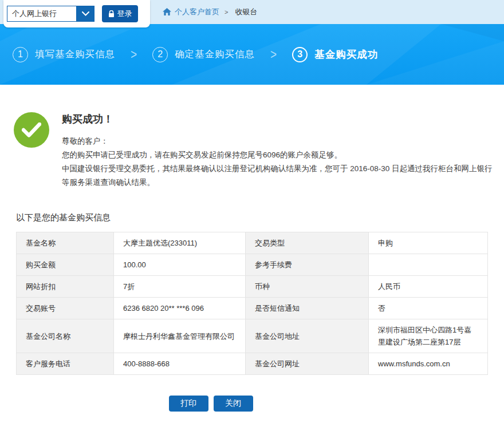  Describe the element at coordinates (252, 337) in the screenshot. I see `table-row: 基金公司名称 摩根士丹利华鑫基金管理有限公司 基金公司地址 深圳市福田区中心四路…` at that location.